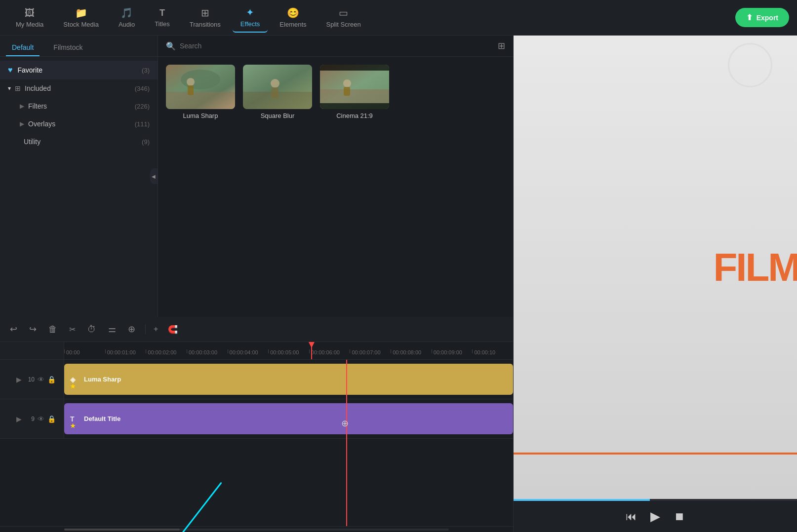 Image resolution: width=797 pixels, height=532 pixels. I want to click on sidebar-overlays-count: (111), so click(142, 124).